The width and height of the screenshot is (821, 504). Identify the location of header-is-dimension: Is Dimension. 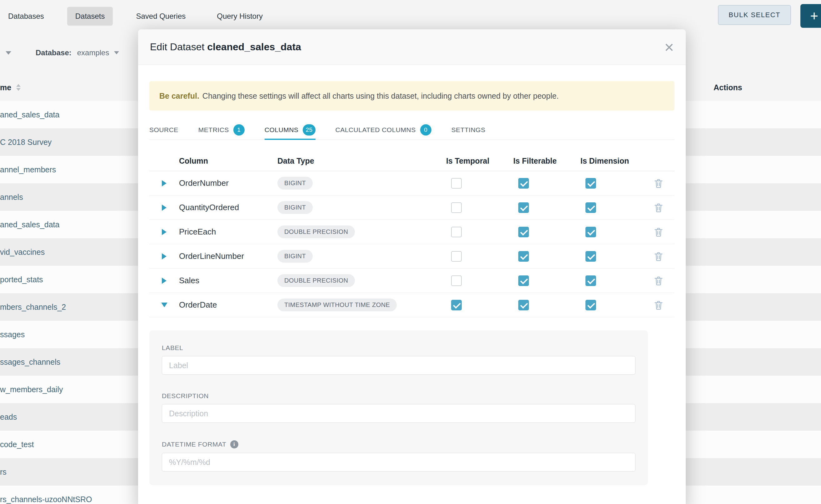
(614, 161).